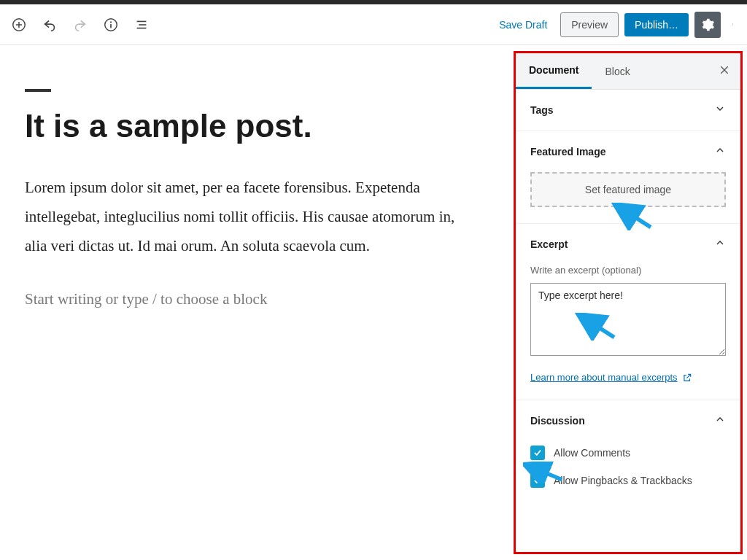 The width and height of the screenshot is (747, 560). Describe the element at coordinates (80, 25) in the screenshot. I see `toolbar-left-group` at that location.